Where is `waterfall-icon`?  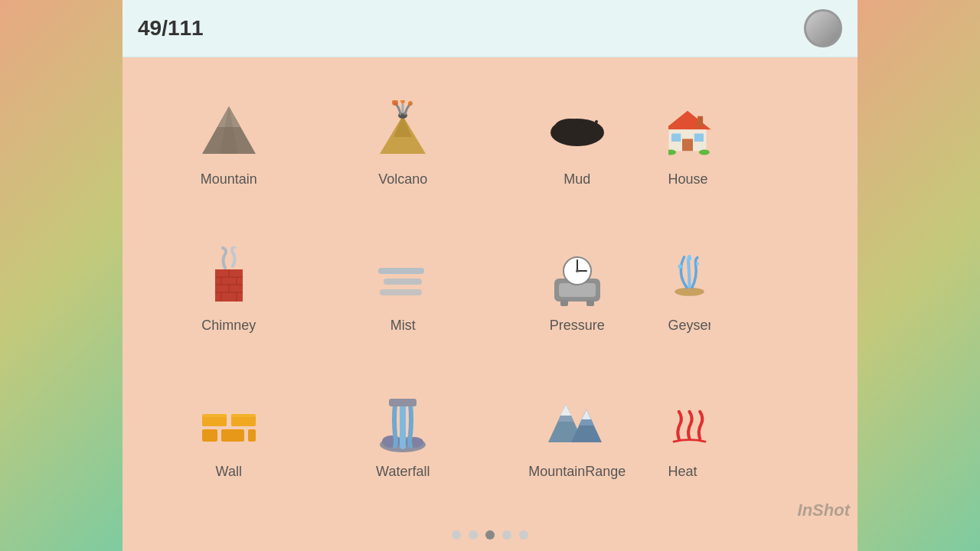
waterfall-icon is located at coordinates (403, 423).